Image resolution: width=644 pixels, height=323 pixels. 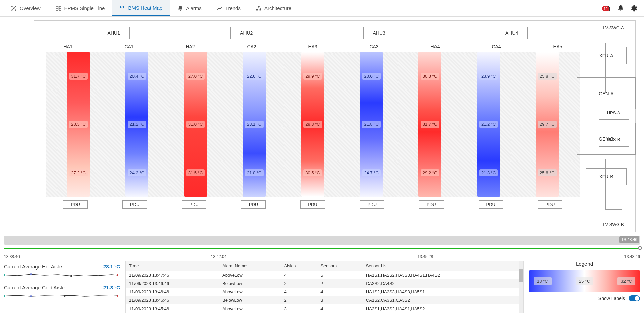 What do you see at coordinates (172, 266) in the screenshot?
I see `alarm-col-header: Time` at bounding box center [172, 266].